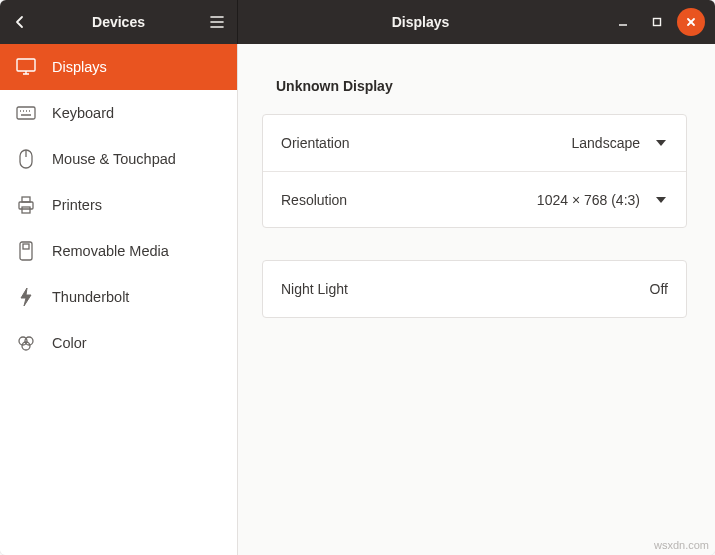 The image size is (715, 555). What do you see at coordinates (659, 289) in the screenshot?
I see `row-value: Off` at bounding box center [659, 289].